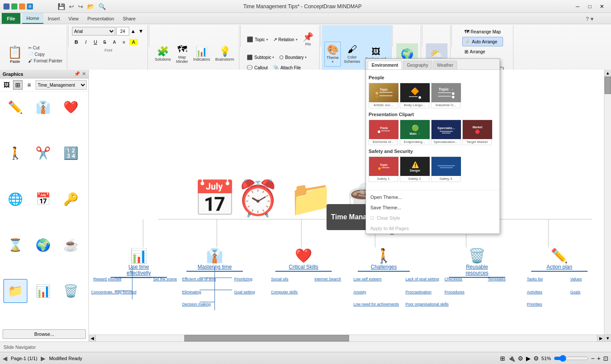 The width and height of the screenshot is (611, 364). I want to click on arrange-button: ⊞ Arrange, so click(482, 52).